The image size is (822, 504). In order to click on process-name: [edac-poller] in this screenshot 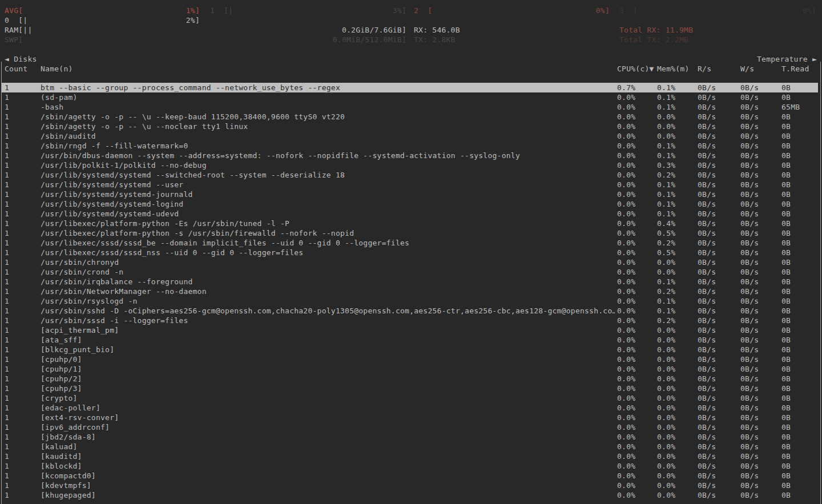, I will do `click(328, 408)`.